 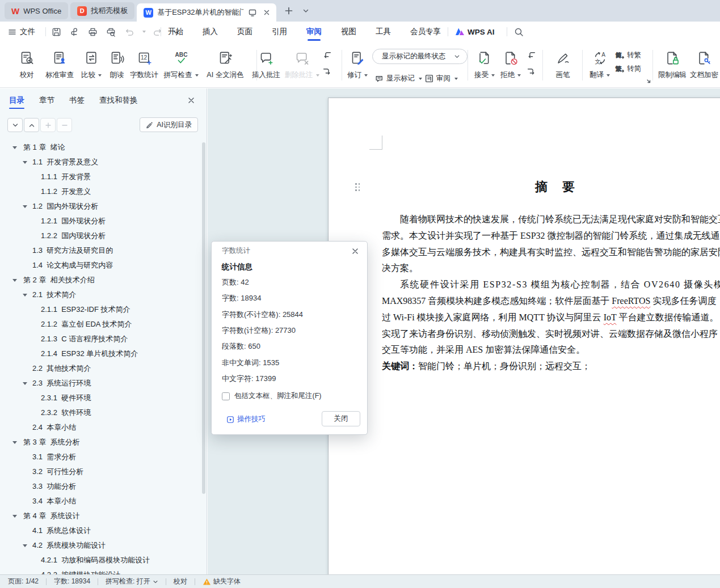 What do you see at coordinates (314, 32) in the screenshot?
I see `menu-item-审阅: 审阅` at bounding box center [314, 32].